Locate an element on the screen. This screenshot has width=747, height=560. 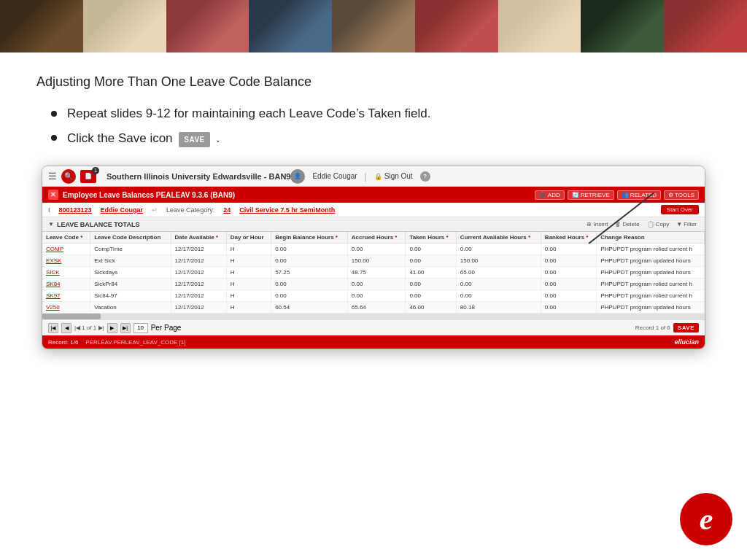
leave-cat-code: 24 is located at coordinates (227, 210).